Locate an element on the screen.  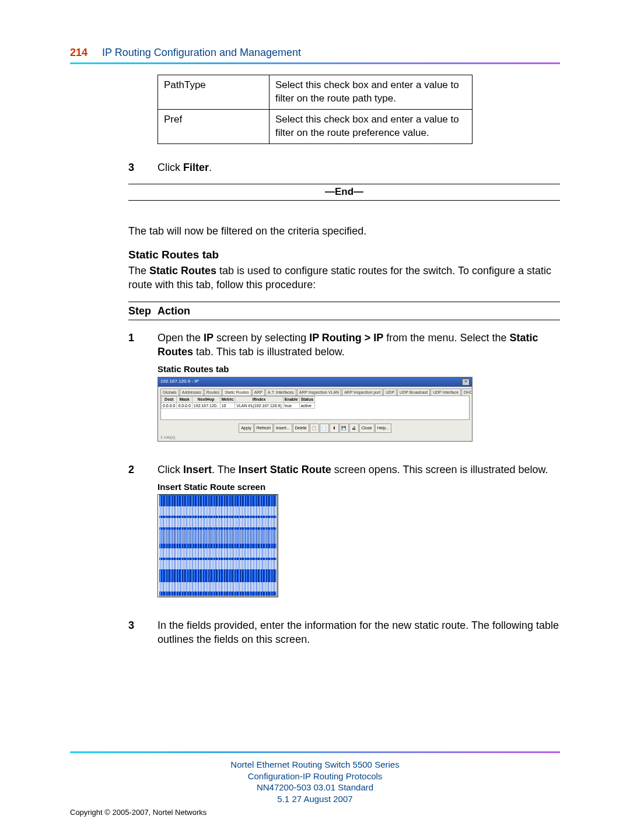
cell: 10 is located at coordinates (228, 405).